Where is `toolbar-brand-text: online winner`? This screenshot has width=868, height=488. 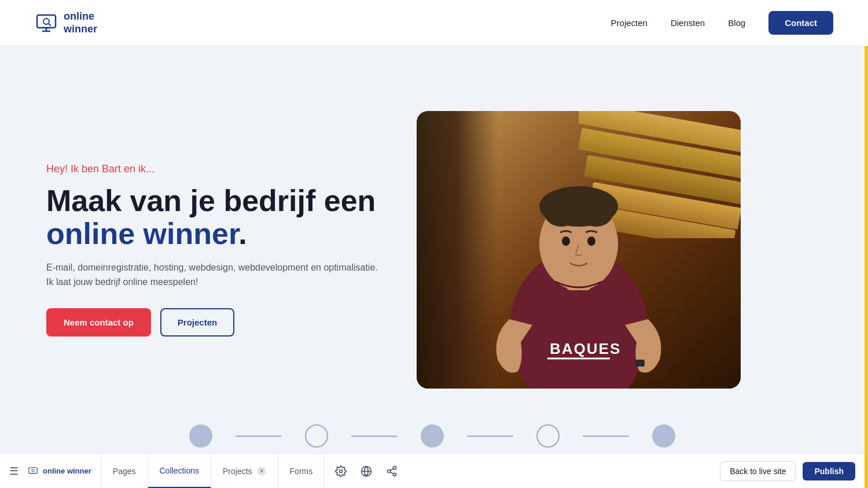
toolbar-brand-text: online winner is located at coordinates (67, 471).